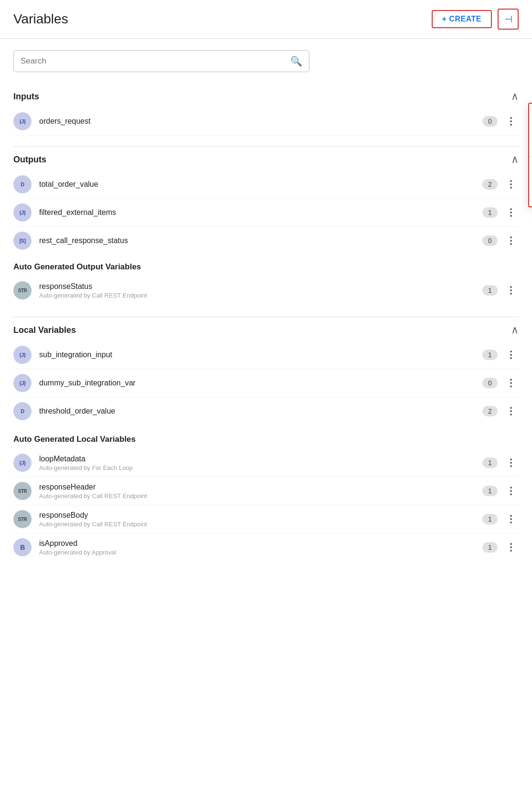  What do you see at coordinates (22, 547) in the screenshot?
I see `badge-b: B` at bounding box center [22, 547].